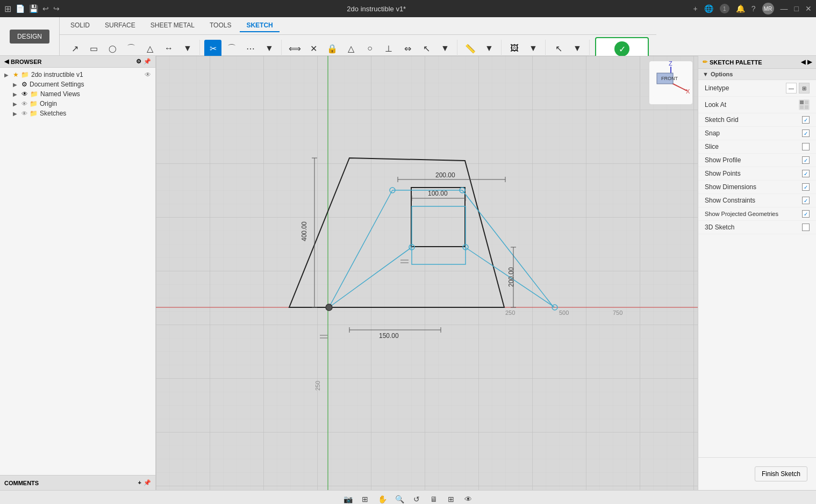  What do you see at coordinates (451, 499) in the screenshot?
I see `bottom-grid-btn: ⊞` at bounding box center [451, 499].